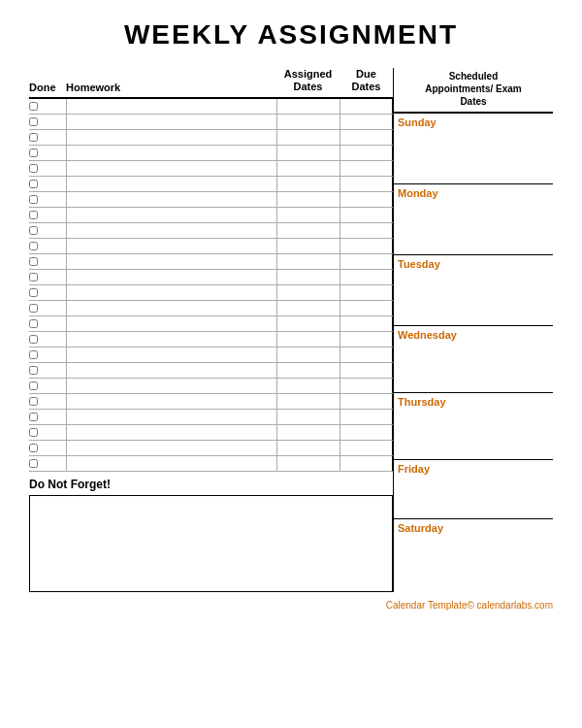 This screenshot has width=582, height=728. What do you see at coordinates (291, 606) in the screenshot?
I see `footer: Calendar Template© calendarlabs.com` at bounding box center [291, 606].